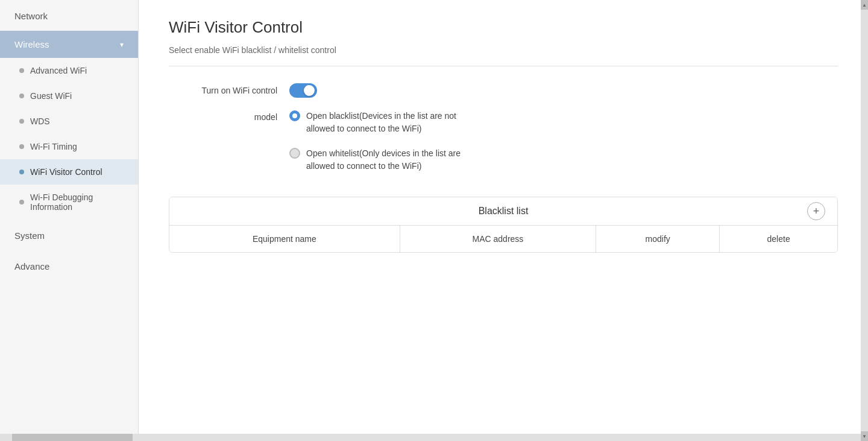 The height and width of the screenshot is (441, 868). Describe the element at coordinates (430, 437) in the screenshot. I see `bottom-scrollbar` at that location.